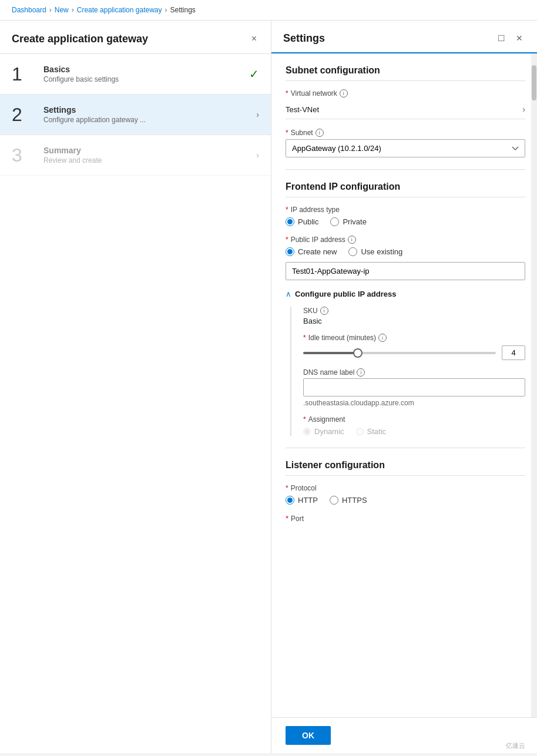 This screenshot has width=537, height=756. Describe the element at coordinates (150, 120) in the screenshot. I see `step-2-desc: Configure application gateway ...` at that location.